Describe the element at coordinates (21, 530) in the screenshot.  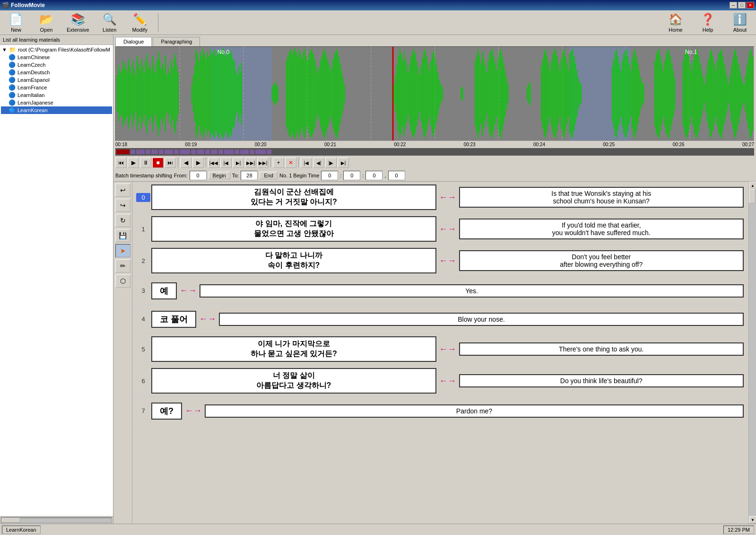
I see `status-file: LearnKorean` at that location.